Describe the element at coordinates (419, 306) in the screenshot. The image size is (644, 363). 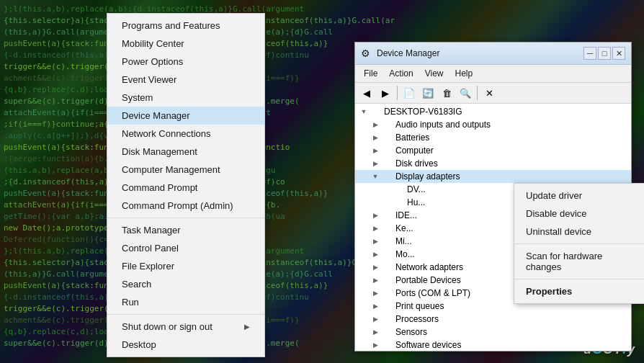
I see `tree-item-label: Print queues` at that location.